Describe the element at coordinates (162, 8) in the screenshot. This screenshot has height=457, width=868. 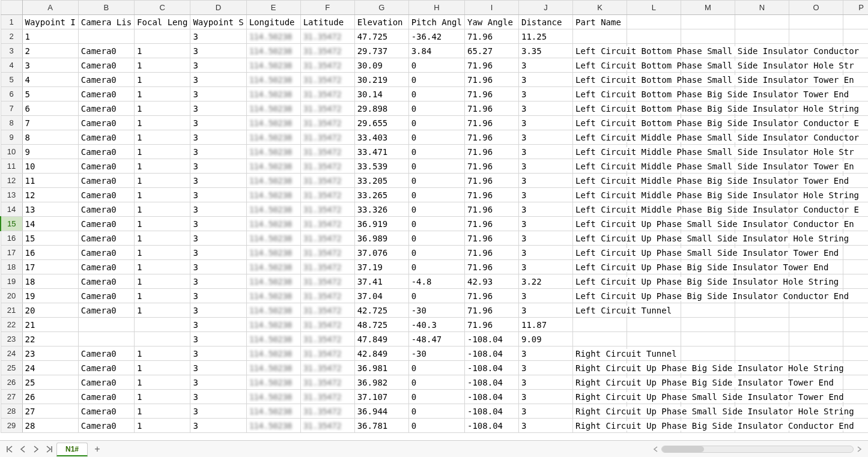
I see `column-header-C: C` at that location.